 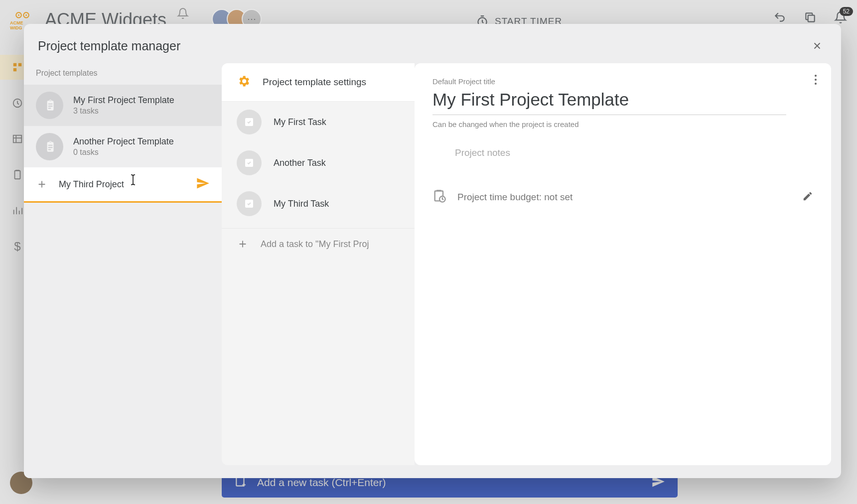 What do you see at coordinates (439, 197) in the screenshot?
I see `budget-clock-icon` at bounding box center [439, 197].